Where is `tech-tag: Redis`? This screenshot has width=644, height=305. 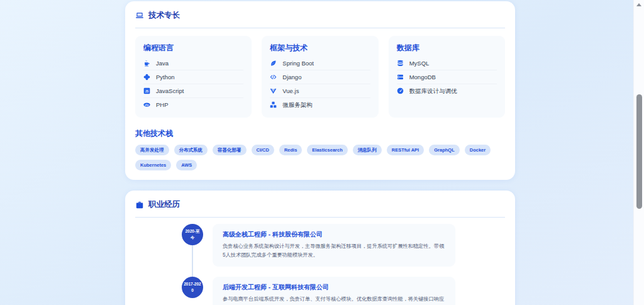 tech-tag: Redis is located at coordinates (291, 150).